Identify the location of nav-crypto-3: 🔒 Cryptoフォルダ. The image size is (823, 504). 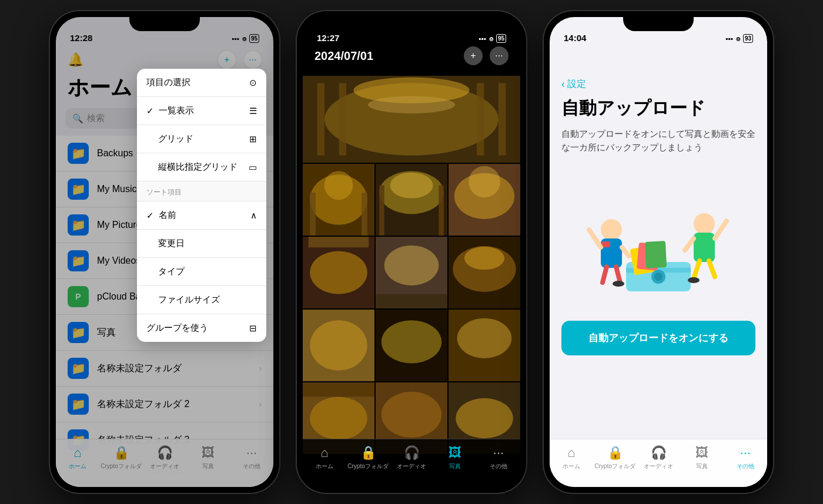
(615, 458).